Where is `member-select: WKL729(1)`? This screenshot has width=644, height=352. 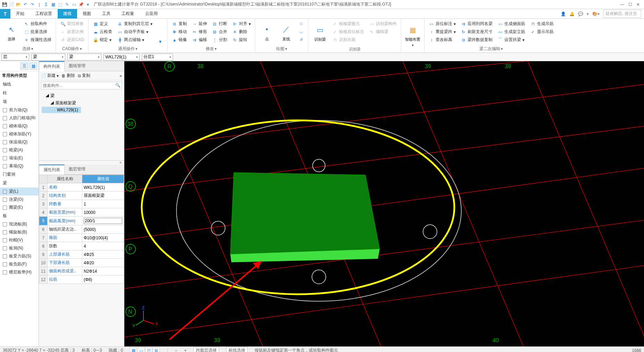 member-select: WKL729(1) is located at coordinates (122, 57).